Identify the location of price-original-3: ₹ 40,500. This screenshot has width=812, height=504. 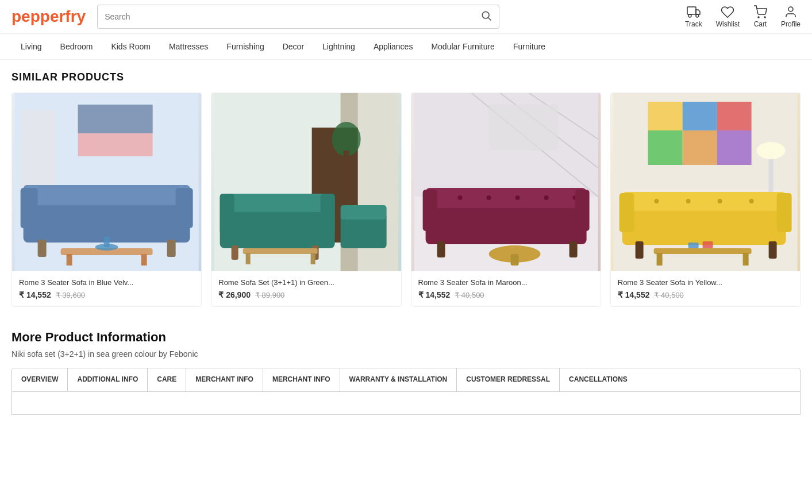
(469, 295).